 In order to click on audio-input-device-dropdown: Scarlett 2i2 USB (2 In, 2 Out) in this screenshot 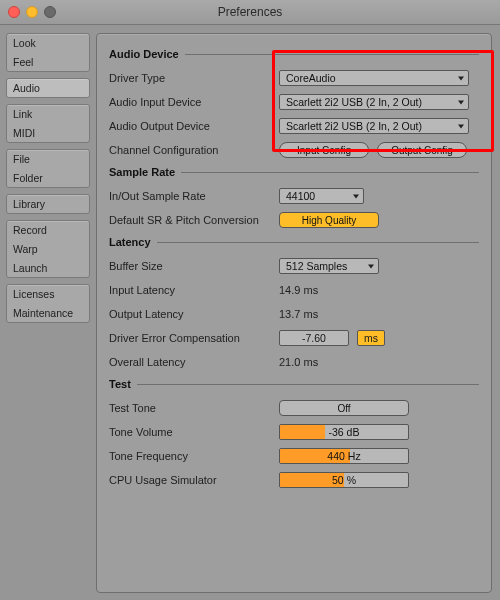, I will do `click(374, 102)`.